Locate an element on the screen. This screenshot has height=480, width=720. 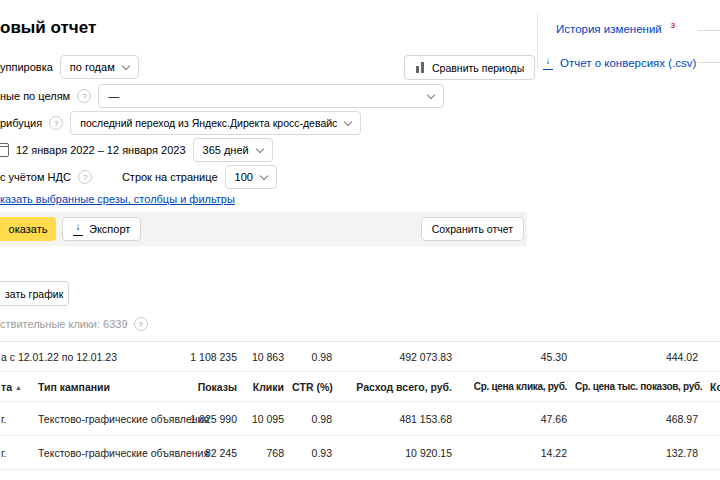
totals-avg-1000-impr-cost: 444.02 is located at coordinates (640, 357).